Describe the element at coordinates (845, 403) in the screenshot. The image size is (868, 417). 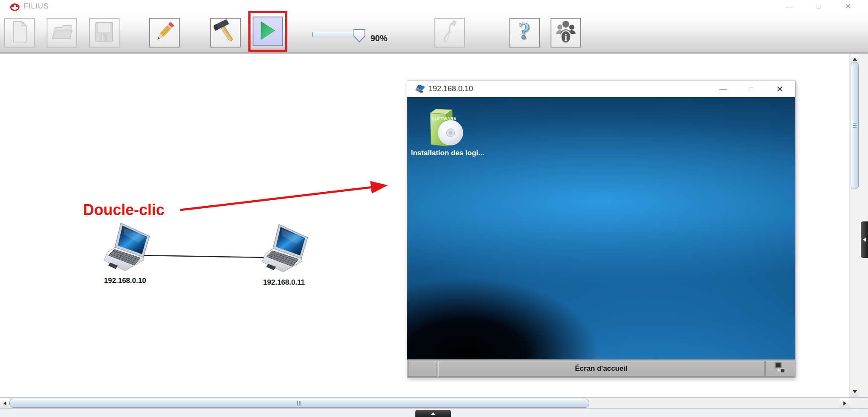
I see `right-arrow-icon` at that location.